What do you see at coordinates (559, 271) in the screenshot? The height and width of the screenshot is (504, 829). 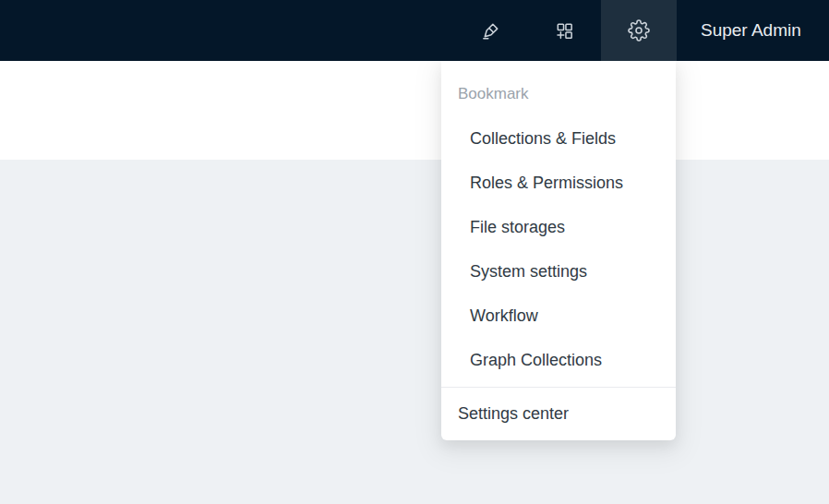 I see `menu-item-system-settings: System settings` at bounding box center [559, 271].